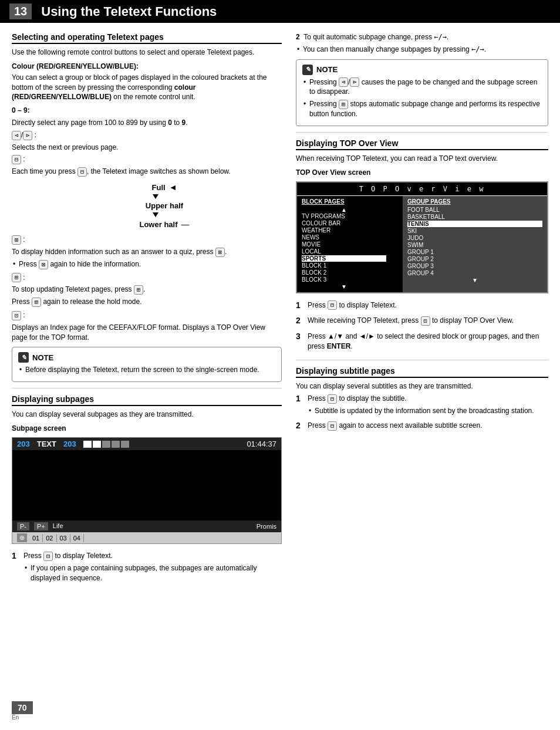  What do you see at coordinates (153, 556) in the screenshot?
I see `step1-text: Press ⊟ to display Teletext.` at bounding box center [153, 556].